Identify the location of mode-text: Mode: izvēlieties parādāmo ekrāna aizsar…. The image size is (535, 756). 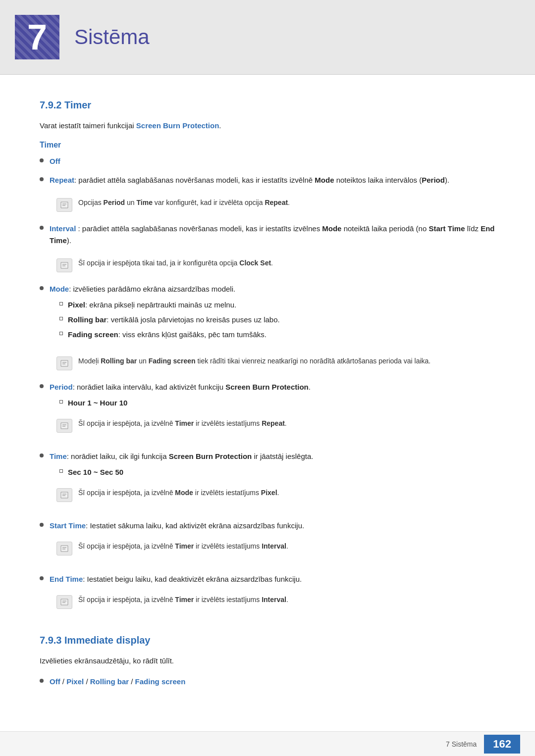
(143, 289).